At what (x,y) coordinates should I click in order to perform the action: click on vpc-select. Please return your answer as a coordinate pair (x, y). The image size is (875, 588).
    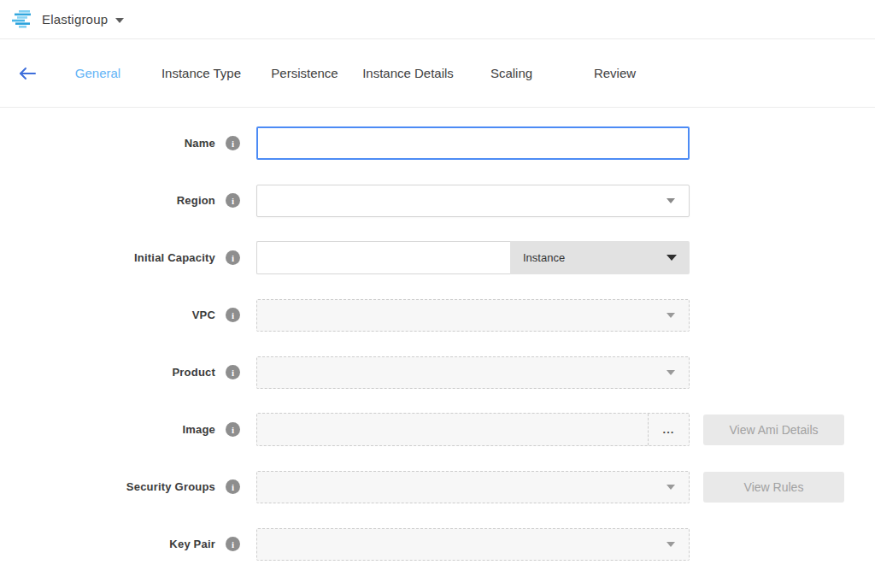
    Looking at the image, I should click on (473, 315).